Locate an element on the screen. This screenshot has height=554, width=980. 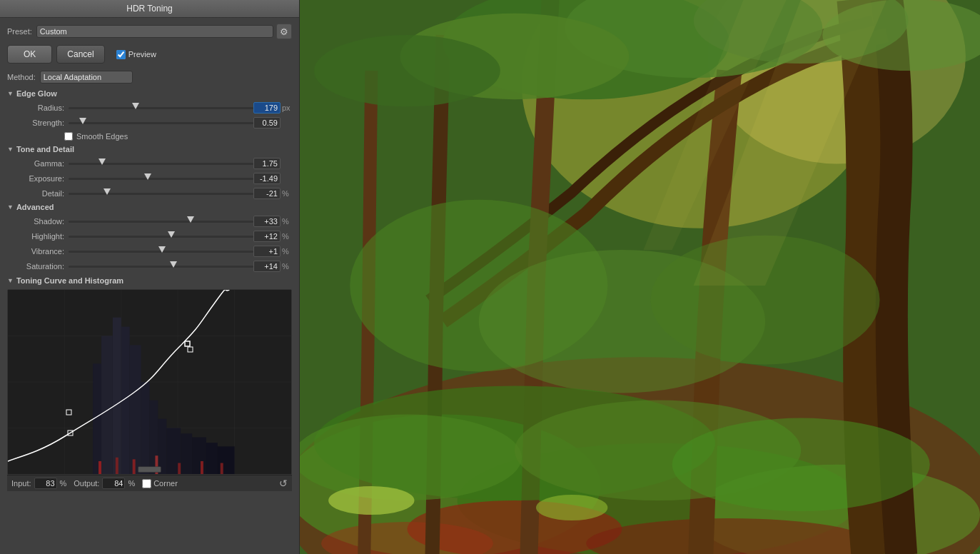
preset-row: Preset: Custom Default Photorealistic Su… is located at coordinates (150, 31).